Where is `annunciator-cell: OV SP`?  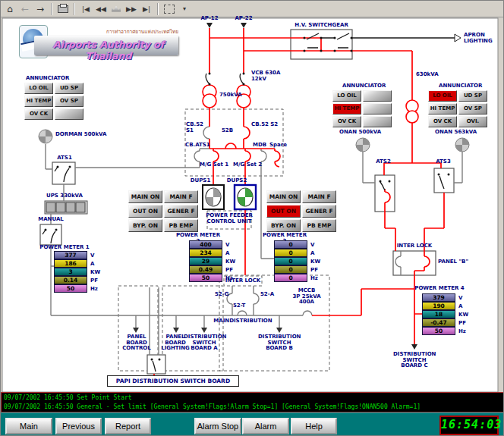
annunciator-cell: OV SP is located at coordinates (69, 102).